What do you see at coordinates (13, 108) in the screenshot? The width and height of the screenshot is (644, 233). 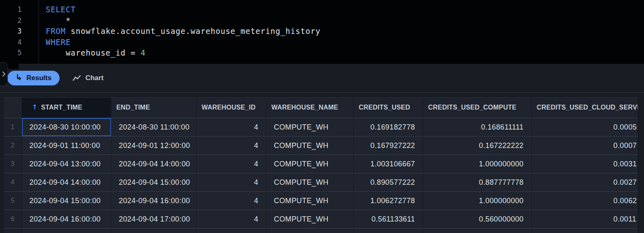 I see `select-all-corner` at bounding box center [13, 108].